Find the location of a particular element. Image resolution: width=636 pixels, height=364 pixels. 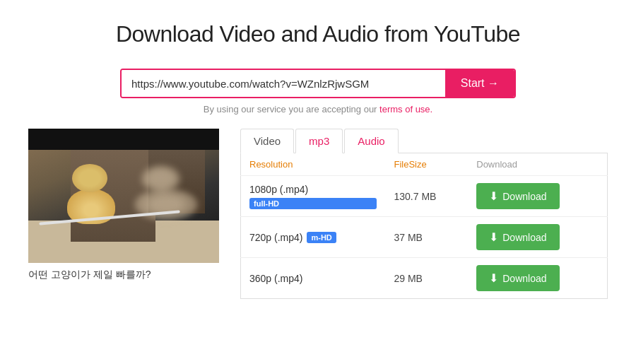

col-filesize: FileSize is located at coordinates (427, 165).